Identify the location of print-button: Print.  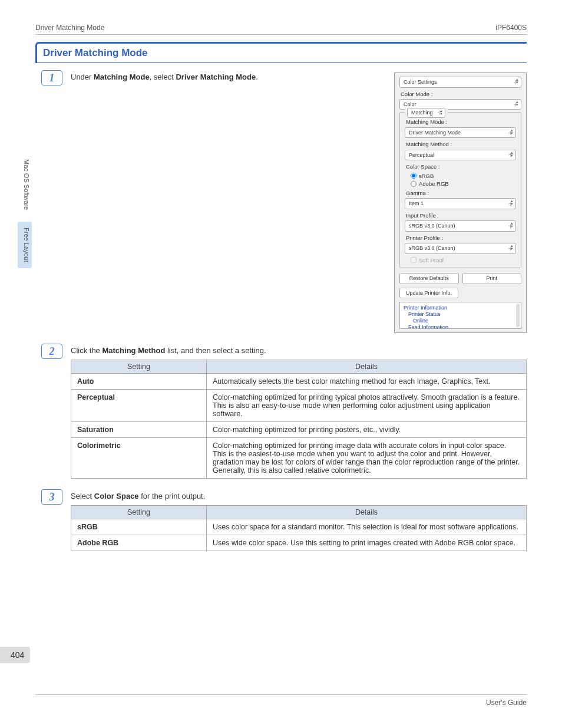
(492, 278).